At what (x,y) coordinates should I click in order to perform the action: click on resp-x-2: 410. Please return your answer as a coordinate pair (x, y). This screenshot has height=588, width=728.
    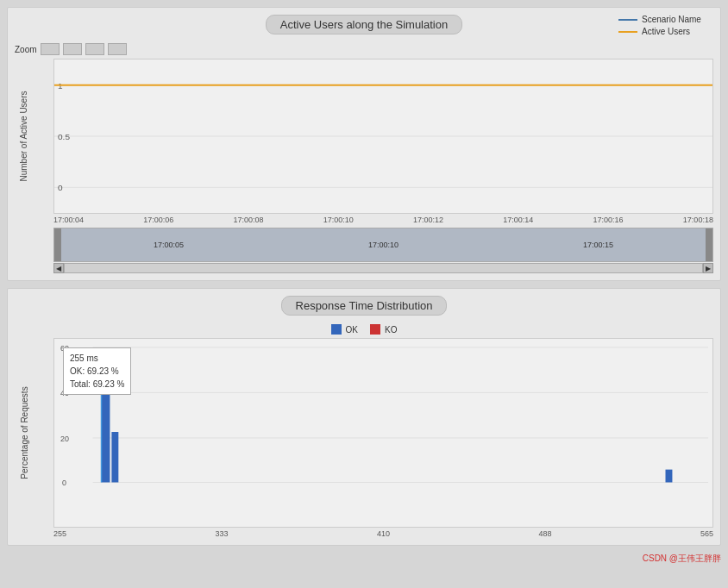
    Looking at the image, I should click on (383, 534).